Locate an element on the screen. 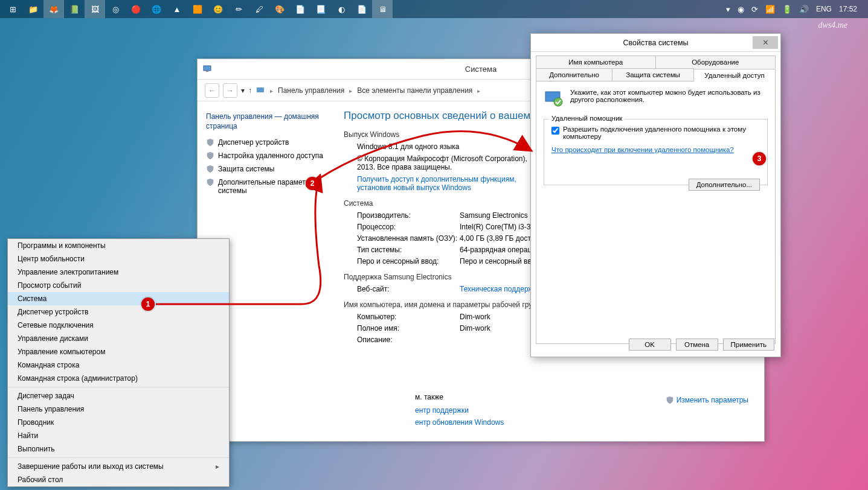 The height and width of the screenshot is (490, 868). tb-app11-icon: 🖥 is located at coordinates (382, 9).